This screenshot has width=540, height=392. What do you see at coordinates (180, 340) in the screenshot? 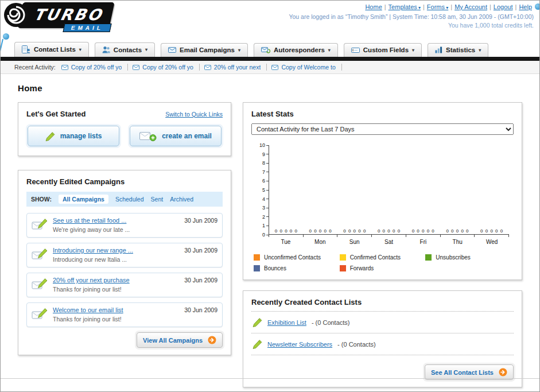
I see `view-all-campaigns-button: View All Campaigns` at bounding box center [180, 340].